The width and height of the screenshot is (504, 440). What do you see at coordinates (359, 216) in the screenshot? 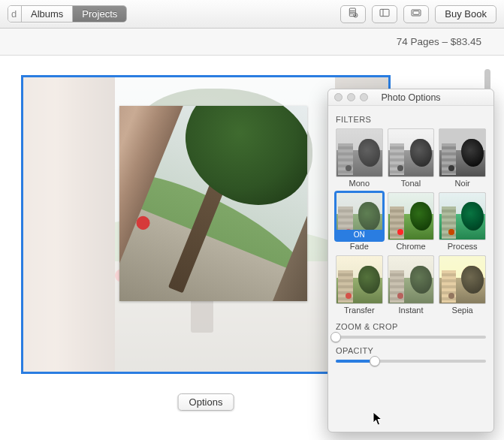
I see `filter-thumb-fade: ON` at bounding box center [359, 216].